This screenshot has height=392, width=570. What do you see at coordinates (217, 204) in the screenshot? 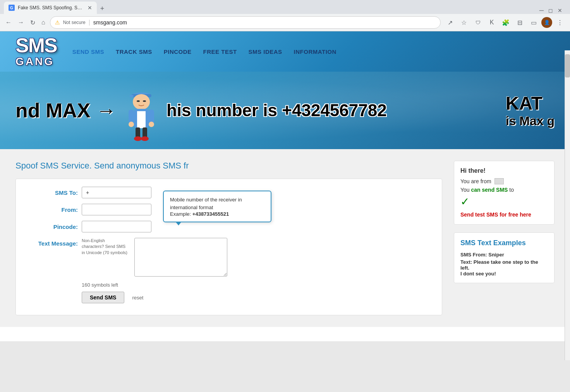
I see `tooltip-title: Mobile number of the receiver in interna…` at bounding box center [217, 204].